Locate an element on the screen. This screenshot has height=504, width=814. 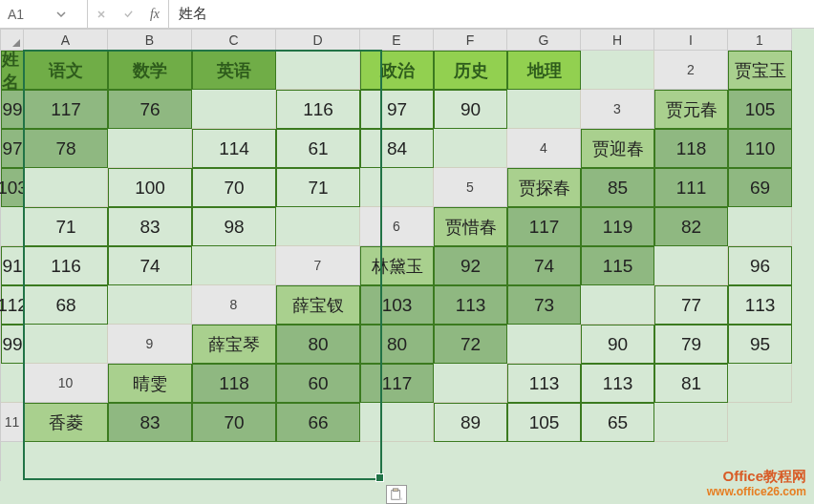
cell-G3: 61 is located at coordinates (318, 149).